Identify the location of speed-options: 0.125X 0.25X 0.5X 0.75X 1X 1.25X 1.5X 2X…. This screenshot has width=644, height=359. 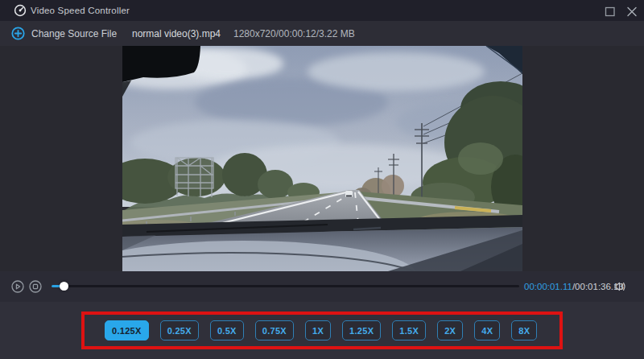
(320, 330).